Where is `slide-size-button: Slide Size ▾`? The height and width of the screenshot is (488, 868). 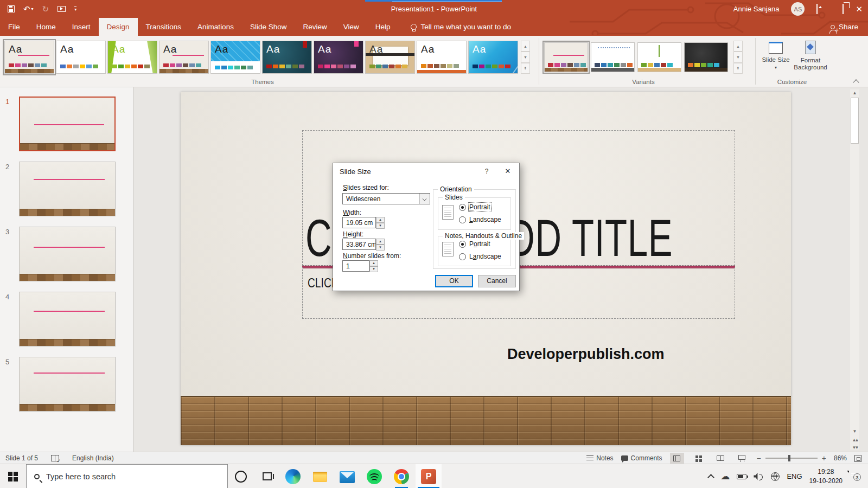
slide-size-button: Slide Size ▾ is located at coordinates (776, 55).